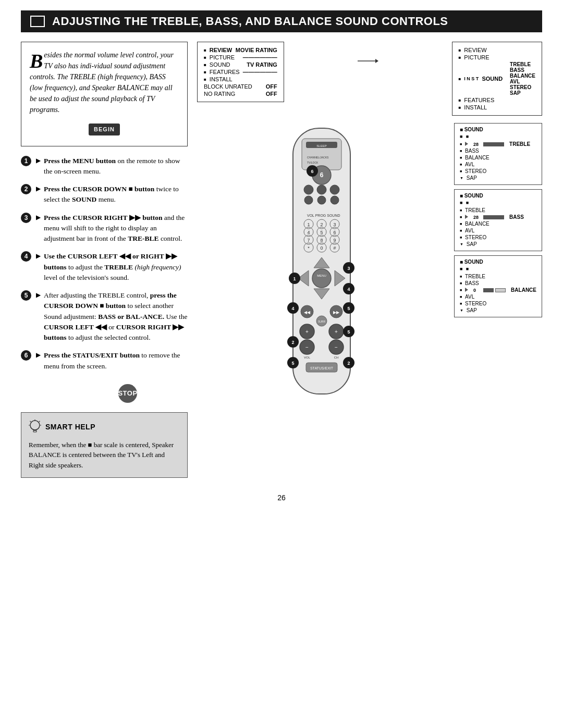 The image size is (563, 728). Describe the element at coordinates (498, 283) in the screenshot. I see `submenu-balance-bass: ■ BASS` at that location.